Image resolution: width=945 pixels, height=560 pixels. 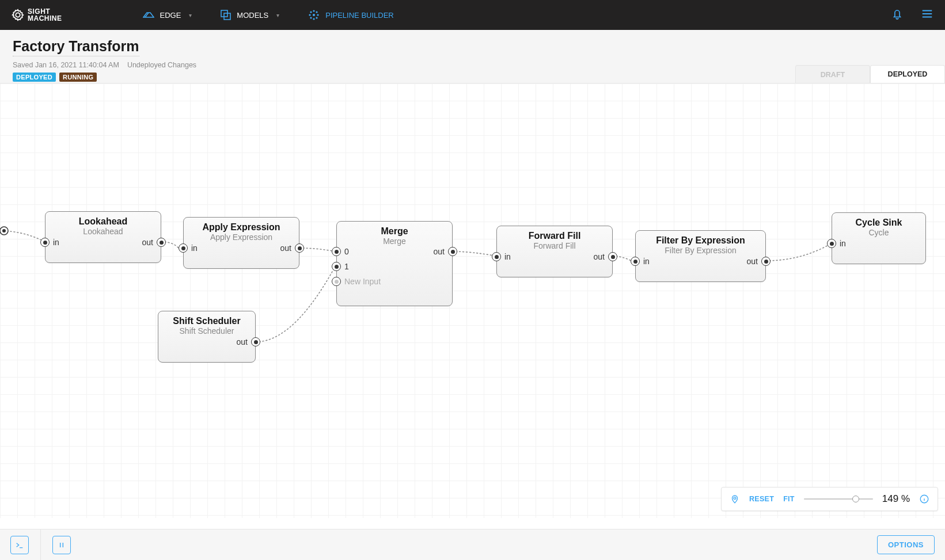 What do you see at coordinates (879, 220) in the screenshot?
I see `node-title: Cycle Sink` at bounding box center [879, 220].